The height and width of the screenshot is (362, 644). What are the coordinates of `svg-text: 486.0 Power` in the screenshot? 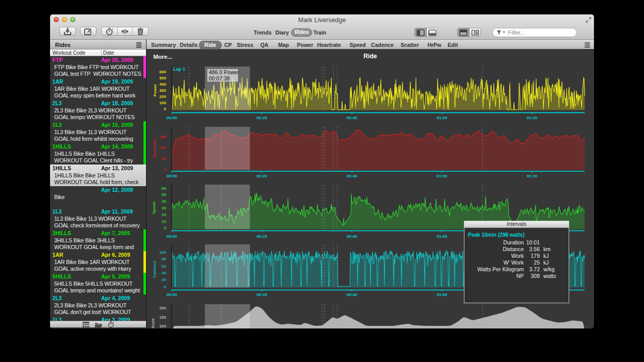 It's located at (224, 72).